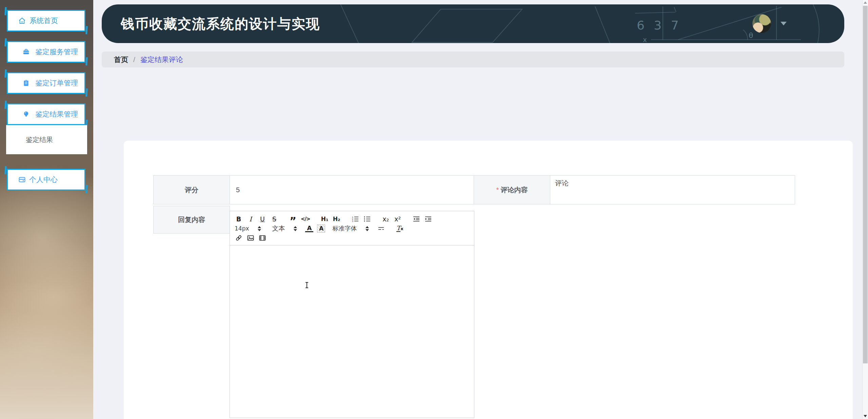  I want to click on score-label-text: 评分, so click(192, 190).